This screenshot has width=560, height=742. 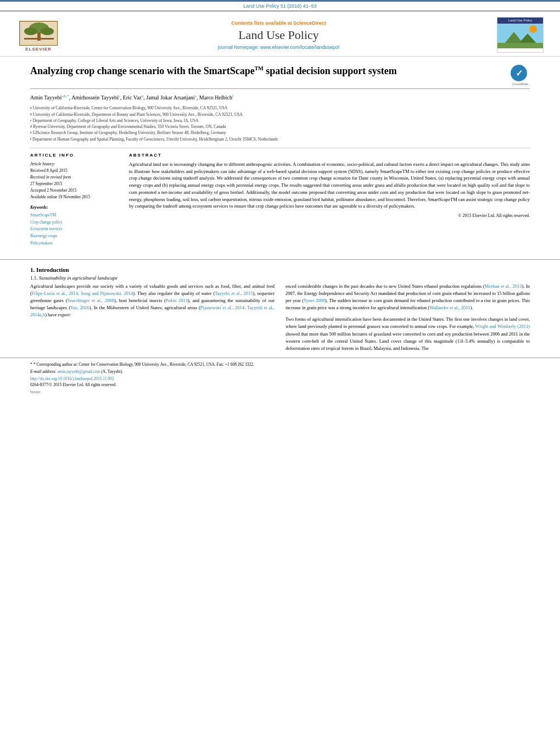 What do you see at coordinates (279, 23) in the screenshot?
I see `contents-available: Contents lists available at ScienceDirec…` at bounding box center [279, 23].